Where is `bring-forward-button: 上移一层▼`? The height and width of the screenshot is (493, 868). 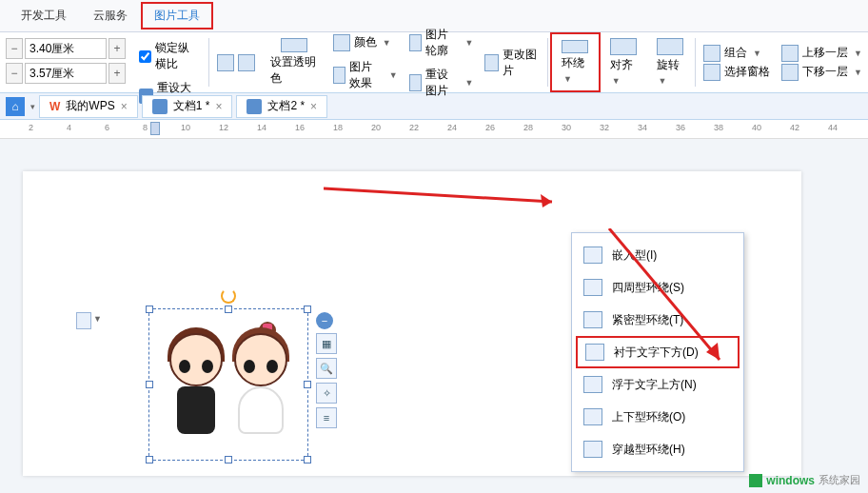
bring-forward-button: 上移一层▼ is located at coordinates (822, 53).